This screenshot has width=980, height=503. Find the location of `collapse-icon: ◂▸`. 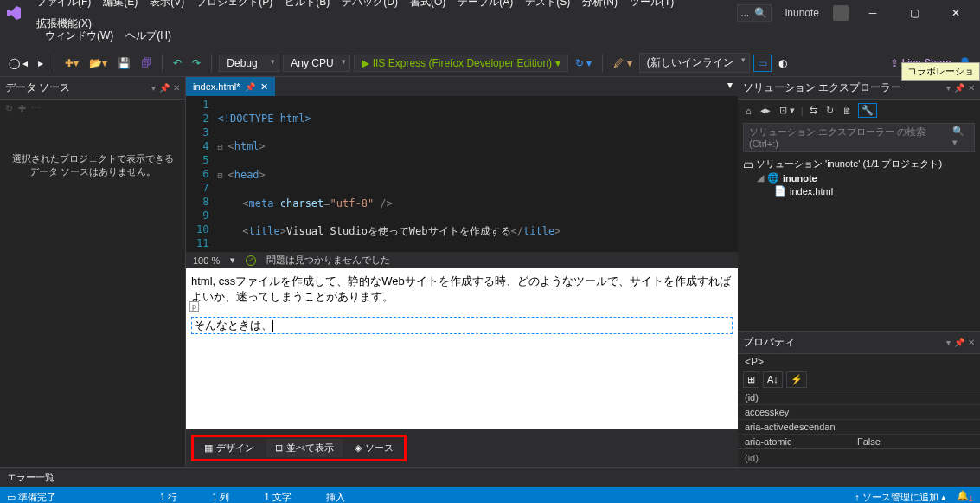

collapse-icon: ◂▸ is located at coordinates (765, 111).